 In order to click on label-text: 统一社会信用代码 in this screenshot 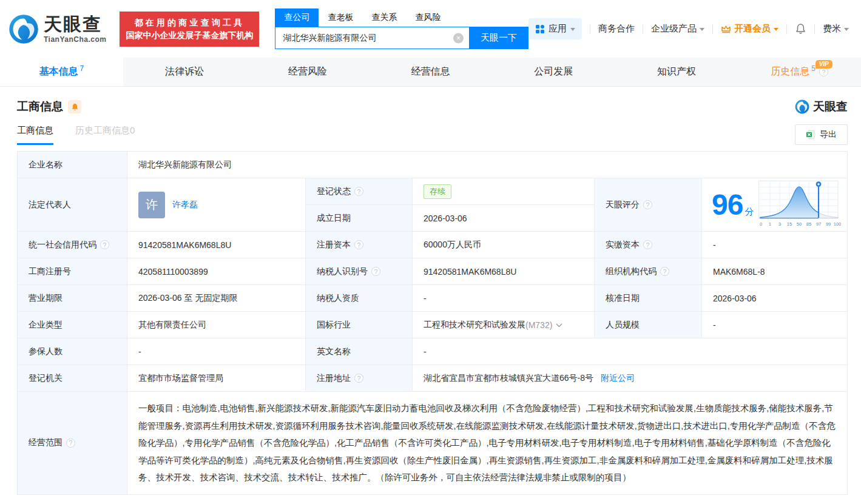, I will do `click(62, 245)`.